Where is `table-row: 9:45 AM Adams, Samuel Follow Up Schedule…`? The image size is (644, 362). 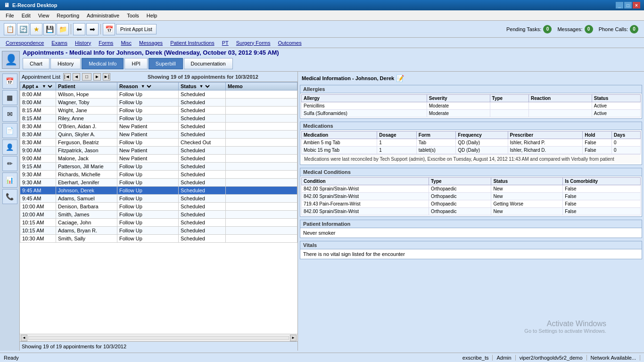 table-row: 9:45 AM Adams, Samuel Follow Up Schedule… is located at coordinates (159, 199).